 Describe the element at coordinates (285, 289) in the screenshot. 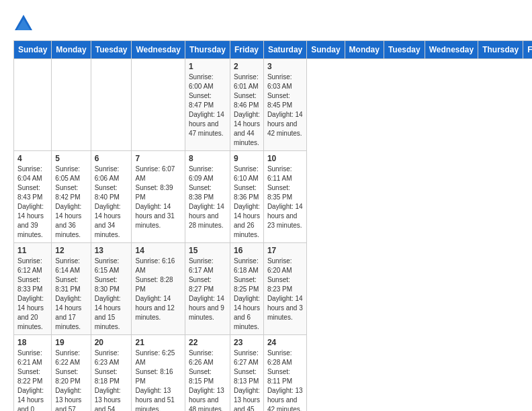

I see `day-info: Sunrise: 6:20 AM Sunset: 8:23 PM Dayligh…` at that location.